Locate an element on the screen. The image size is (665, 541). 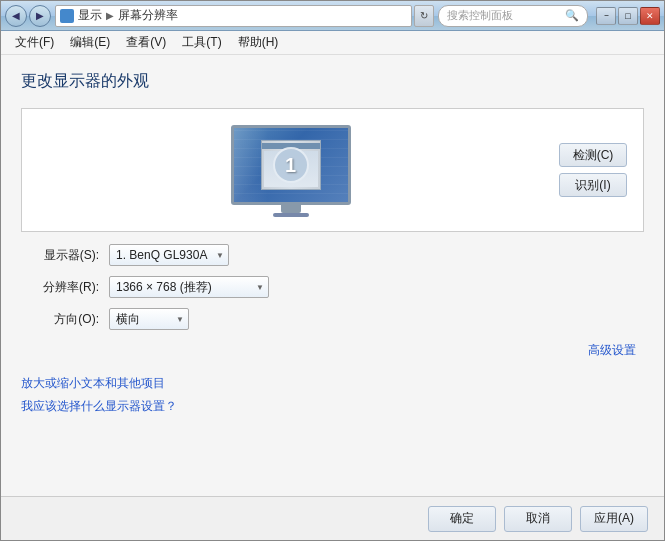
monitor-image: 1 is located at coordinates (291, 170).